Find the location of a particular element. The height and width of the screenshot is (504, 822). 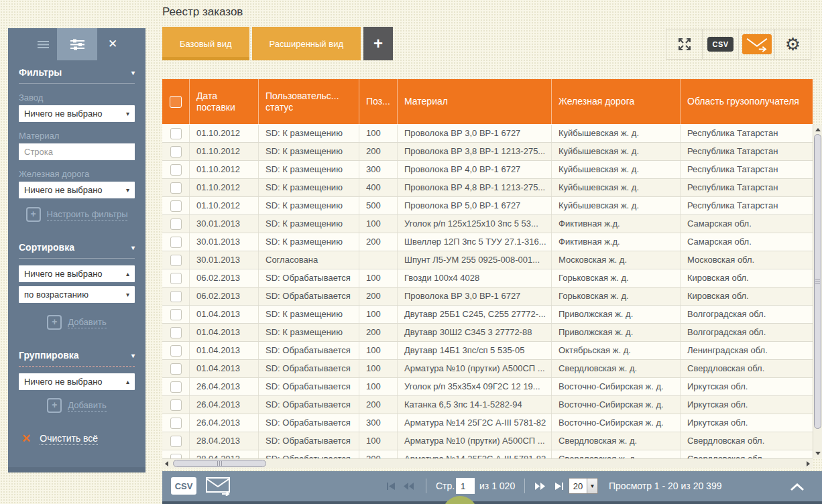

scroll-right-arrow-icon is located at coordinates (809, 464).